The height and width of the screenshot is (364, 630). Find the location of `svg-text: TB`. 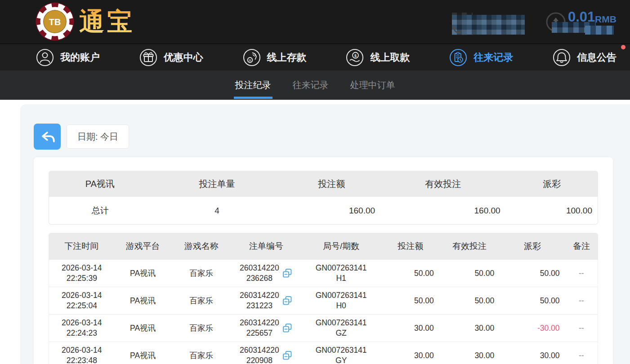

svg-text: TB is located at coordinates (55, 22).